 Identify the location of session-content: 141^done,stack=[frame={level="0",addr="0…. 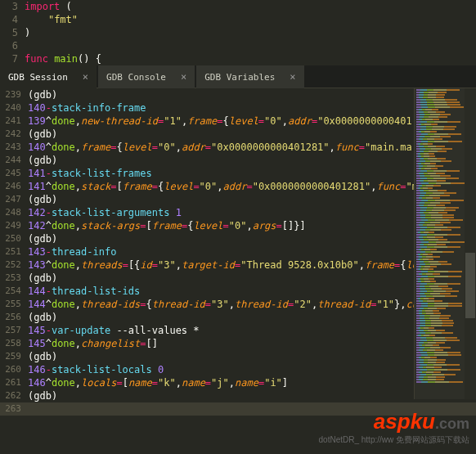
(222, 187).